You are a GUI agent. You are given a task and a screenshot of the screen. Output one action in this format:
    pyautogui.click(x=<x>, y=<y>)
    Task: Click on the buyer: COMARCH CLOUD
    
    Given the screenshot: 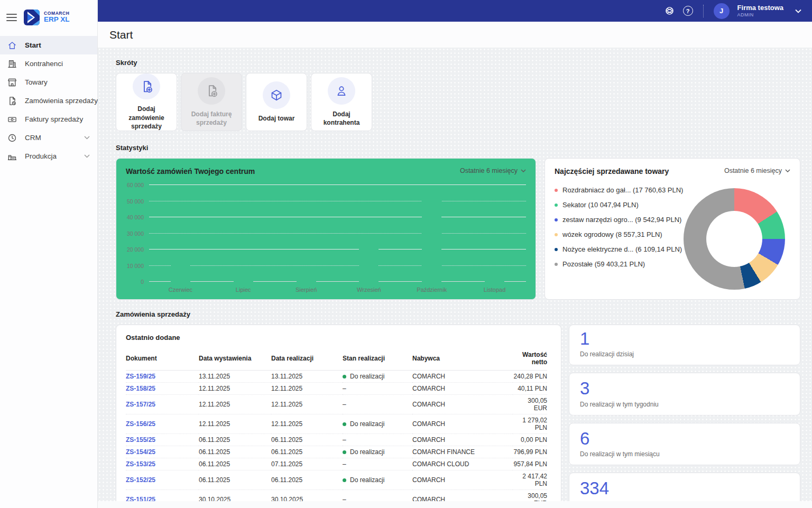 What is the action you would take?
    pyautogui.click(x=463, y=464)
    